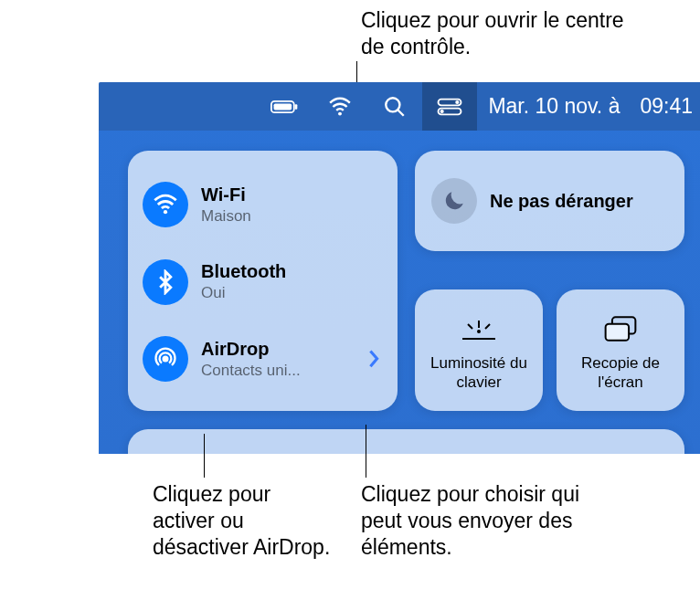  What do you see at coordinates (489, 521) in the screenshot?
I see `callout-text-airdrop-choose: Cliquez pour choisir qui peut vous envoy…` at bounding box center [489, 521].